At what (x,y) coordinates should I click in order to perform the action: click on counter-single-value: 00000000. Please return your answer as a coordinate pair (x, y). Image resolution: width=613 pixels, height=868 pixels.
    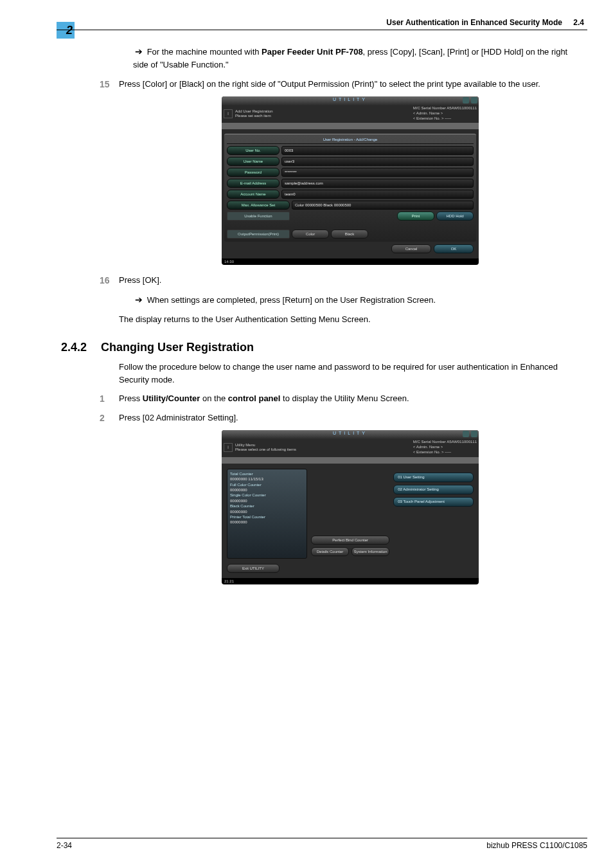
    Looking at the image, I should click on (267, 501).